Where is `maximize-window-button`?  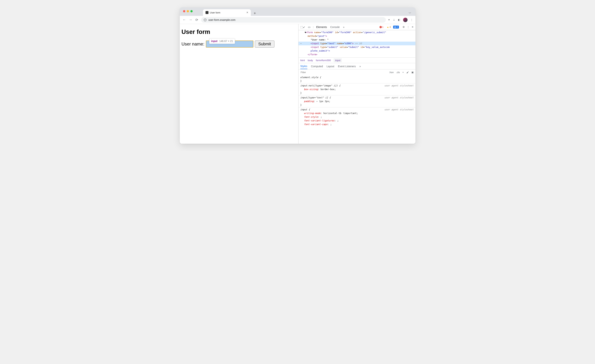
maximize-window-button is located at coordinates (192, 11).